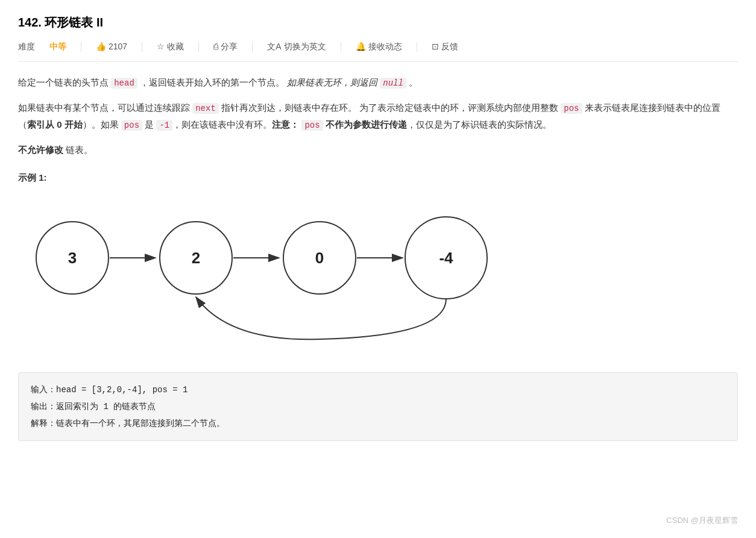 The height and width of the screenshot is (538, 756). I want to click on desc-p1-pre: 给定一个链表的头节点, so click(65, 82).